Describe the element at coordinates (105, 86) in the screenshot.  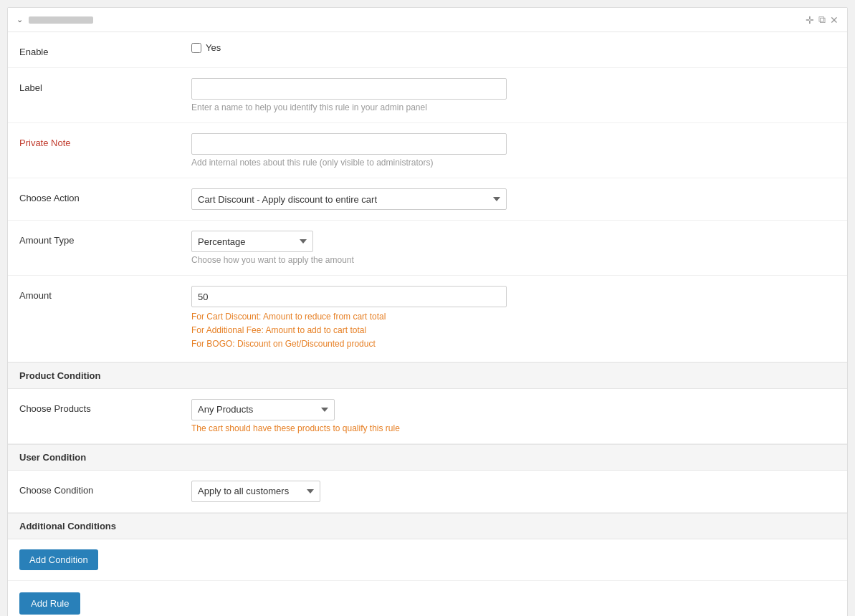
I see `label-field-label: Label` at that location.